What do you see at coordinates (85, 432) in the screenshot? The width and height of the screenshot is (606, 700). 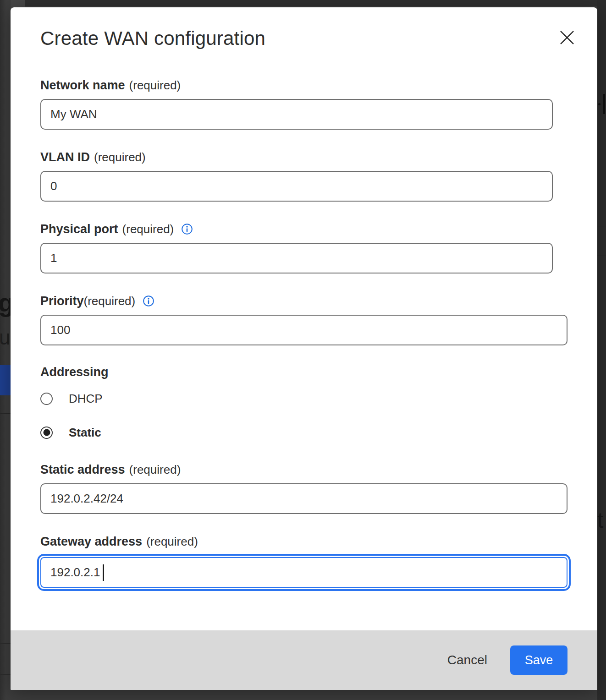 I see `radio-static-label: Static` at bounding box center [85, 432].